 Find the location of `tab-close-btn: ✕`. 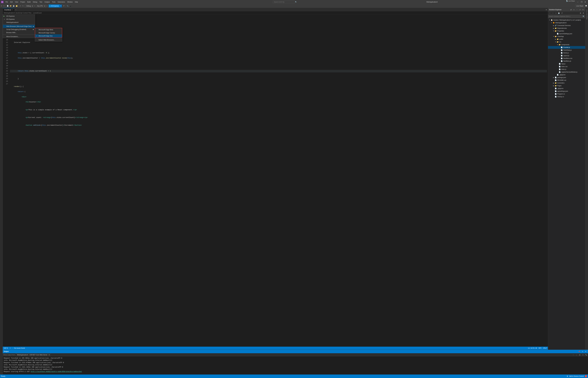

tab-close-btn: ✕ is located at coordinates (12, 10).